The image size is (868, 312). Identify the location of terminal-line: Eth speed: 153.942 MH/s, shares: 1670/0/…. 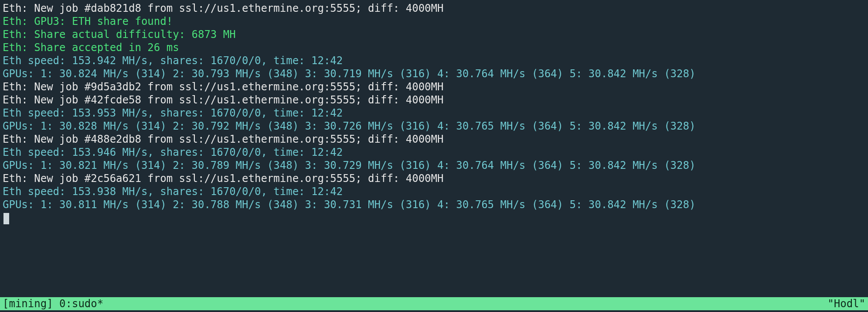
(434, 61).